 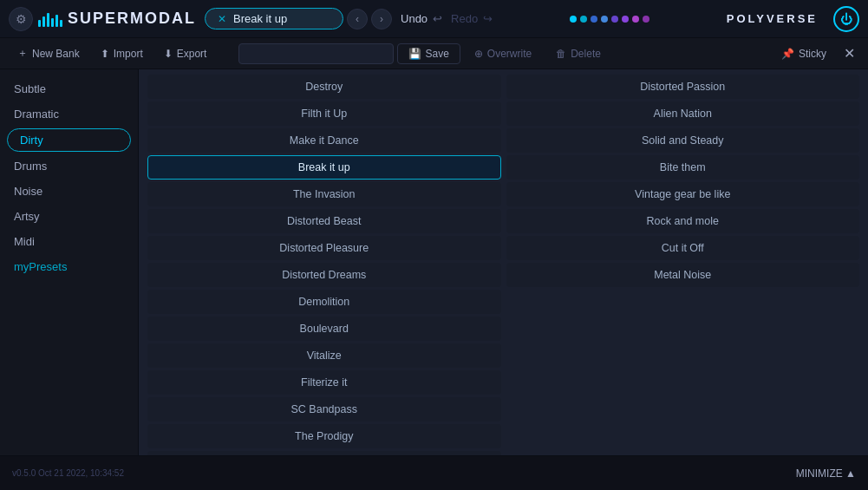 I want to click on preset-distorted-passion: Distorted Passion, so click(x=683, y=87).